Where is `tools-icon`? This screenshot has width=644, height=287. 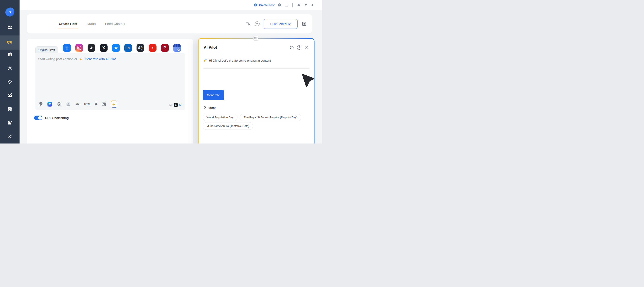 tools-icon is located at coordinates (10, 136).